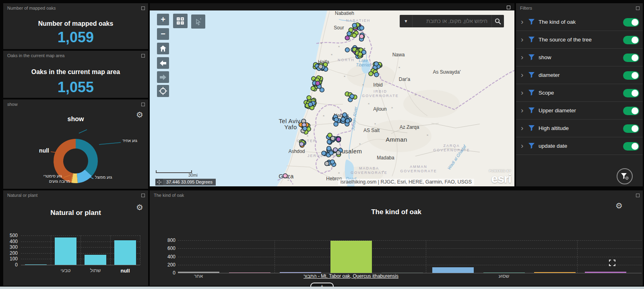 This screenshot has height=289, width=644. Describe the element at coordinates (612, 264) in the screenshot. I see `fullscreen-icon` at that location.